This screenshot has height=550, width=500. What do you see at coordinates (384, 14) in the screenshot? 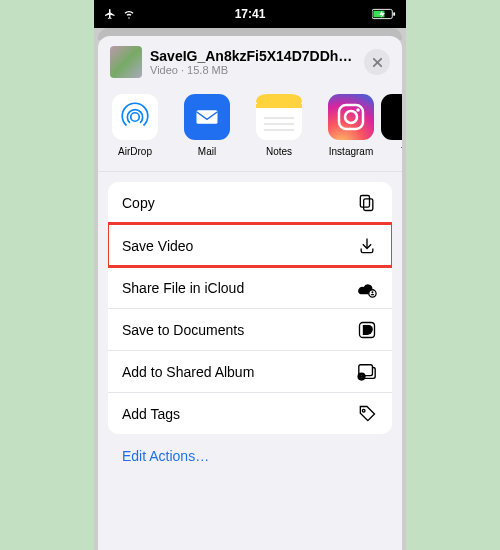
I see `battery-icon` at bounding box center [384, 14].